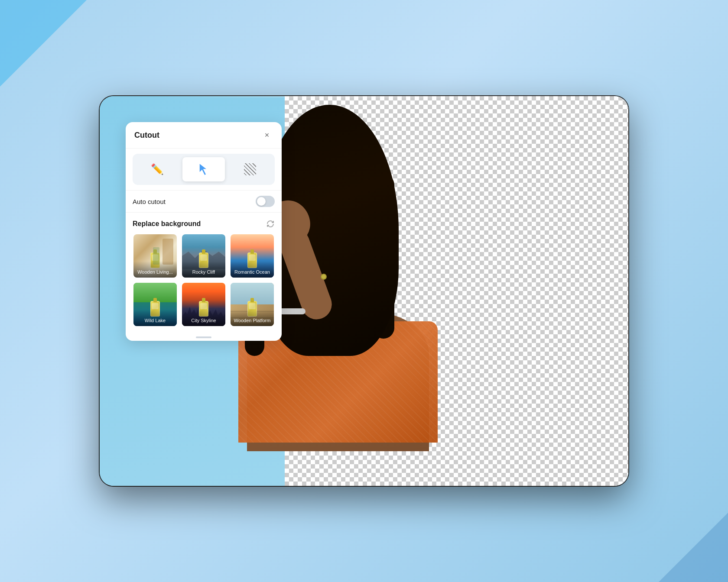 The width and height of the screenshot is (728, 582). What do you see at coordinates (250, 169) in the screenshot?
I see `diagonal-erase-tool-button` at bounding box center [250, 169].